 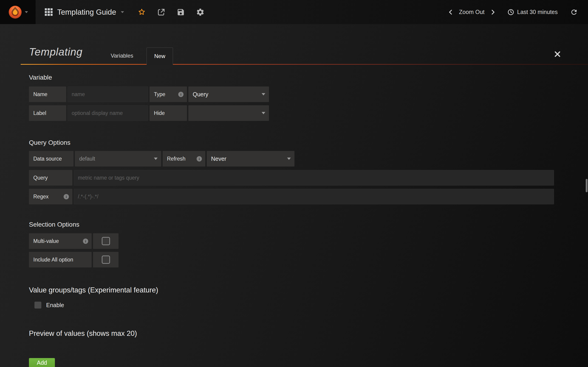 What do you see at coordinates (55, 305) in the screenshot?
I see `enable-label: Enable` at bounding box center [55, 305].